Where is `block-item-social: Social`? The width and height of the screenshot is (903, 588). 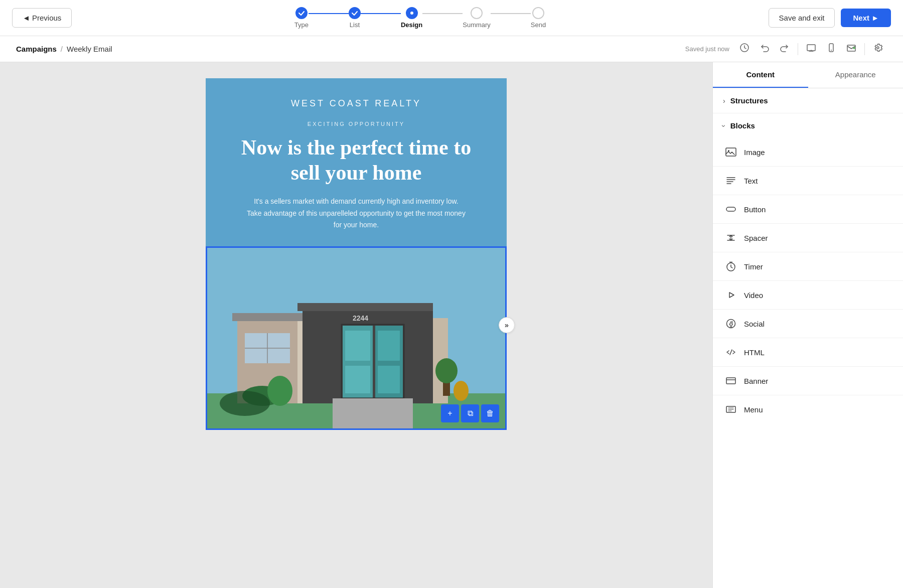
block-item-social: Social is located at coordinates (808, 324).